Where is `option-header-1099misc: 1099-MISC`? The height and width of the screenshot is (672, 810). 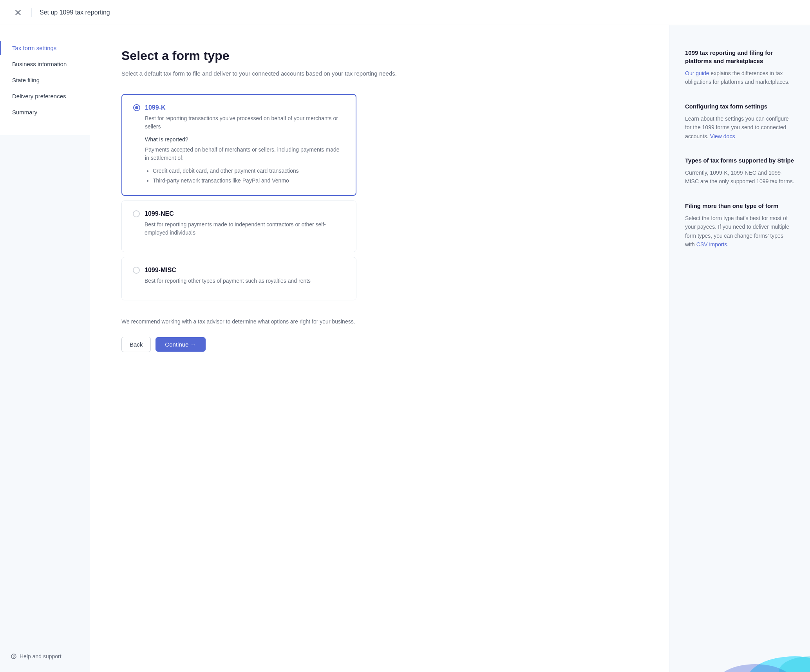 option-header-1099misc: 1099-MISC is located at coordinates (239, 270).